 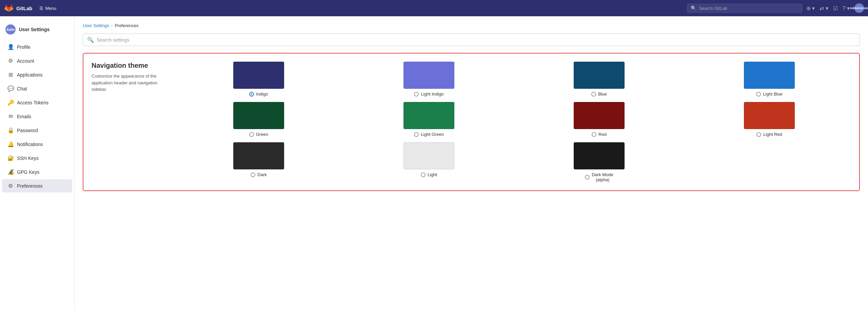 What do you see at coordinates (258, 175) in the screenshot?
I see `dark-label: Dark` at bounding box center [258, 175].